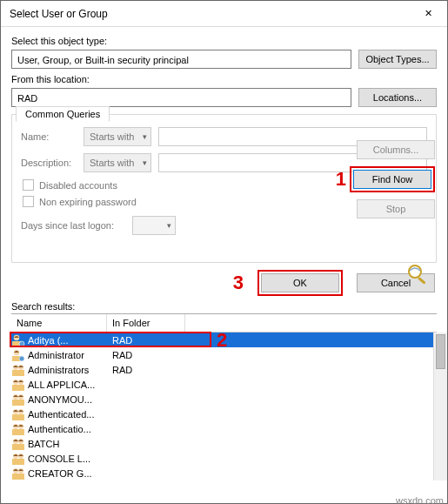 This screenshot has width=448, height=504. I want to click on name-mode-value: Starts with, so click(111, 137).